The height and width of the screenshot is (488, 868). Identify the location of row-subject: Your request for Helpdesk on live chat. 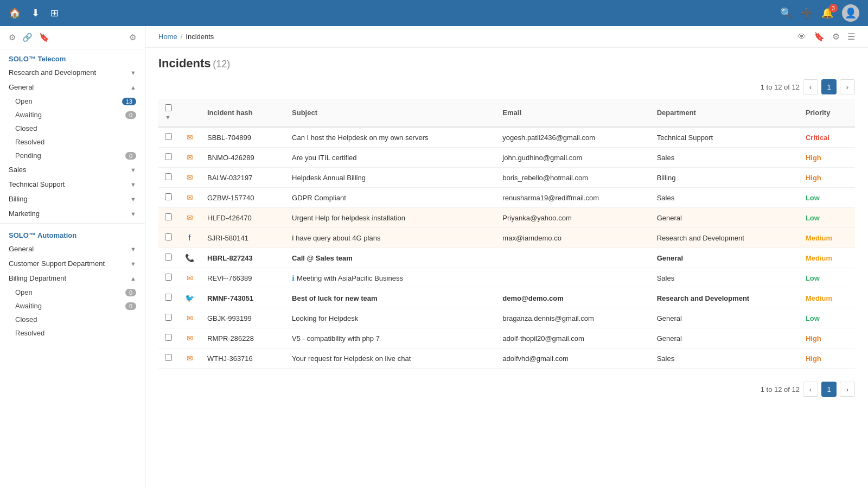
(391, 358).